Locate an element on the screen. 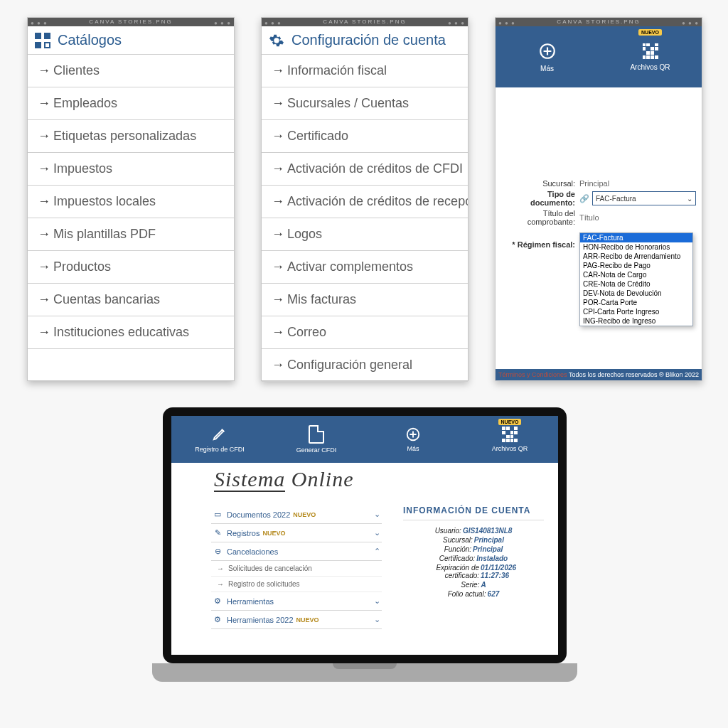 The image size is (728, 728). section-registros: ✎ Registros NUEVO ⌄ is located at coordinates (296, 533).